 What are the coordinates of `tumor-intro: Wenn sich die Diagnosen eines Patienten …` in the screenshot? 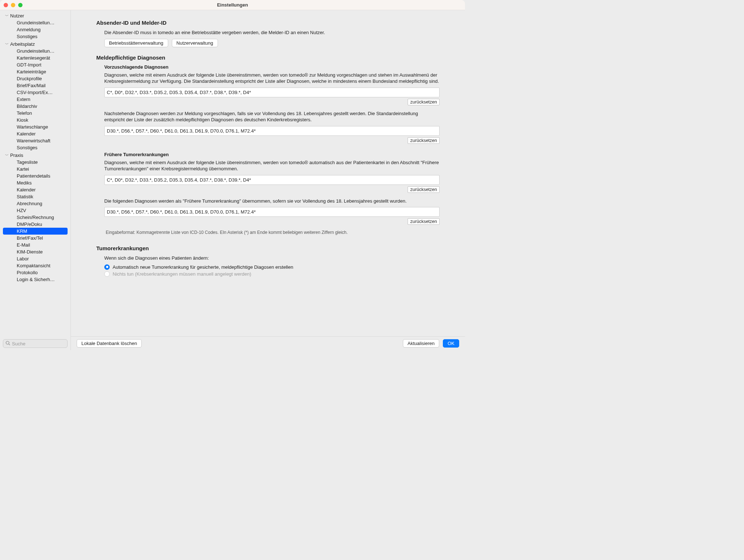 It's located at (272, 258).